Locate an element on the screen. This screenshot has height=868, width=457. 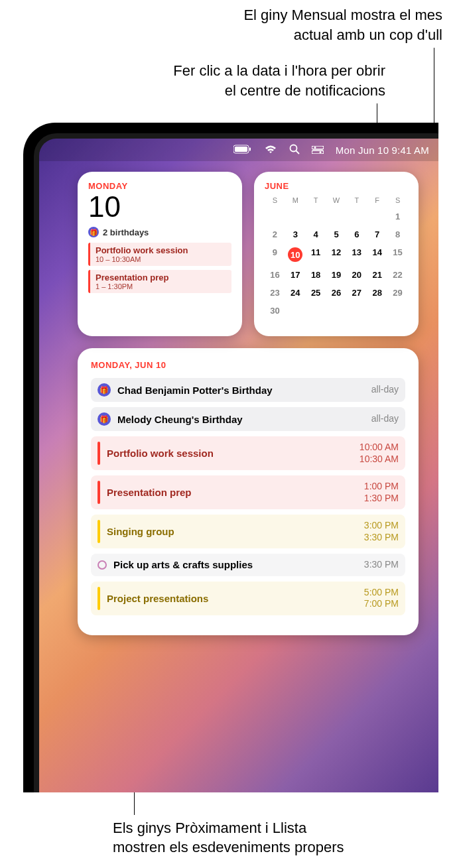
today-date-number: 10 is located at coordinates (160, 207).